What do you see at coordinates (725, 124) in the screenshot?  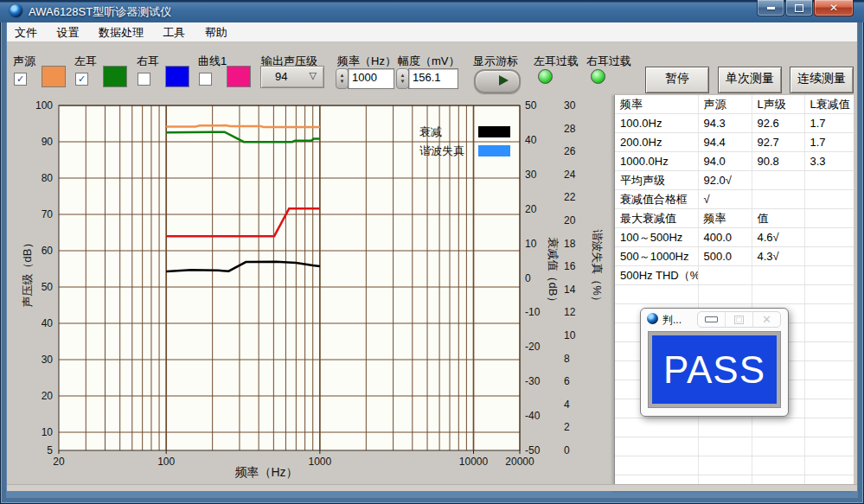 I see `table-cell: 94.3` at bounding box center [725, 124].